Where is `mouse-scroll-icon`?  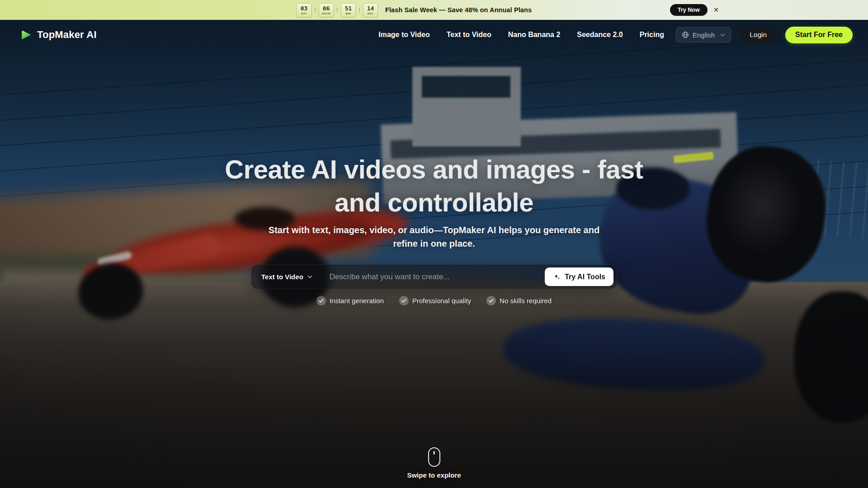
mouse-scroll-icon is located at coordinates (434, 457).